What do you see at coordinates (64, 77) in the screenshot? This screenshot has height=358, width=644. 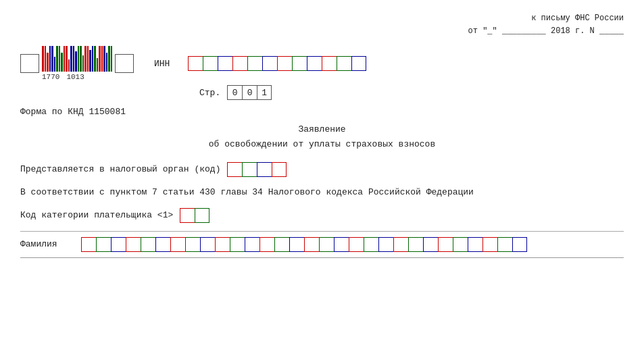 I see `barcode-numbers: 1770 1013` at bounding box center [64, 77].